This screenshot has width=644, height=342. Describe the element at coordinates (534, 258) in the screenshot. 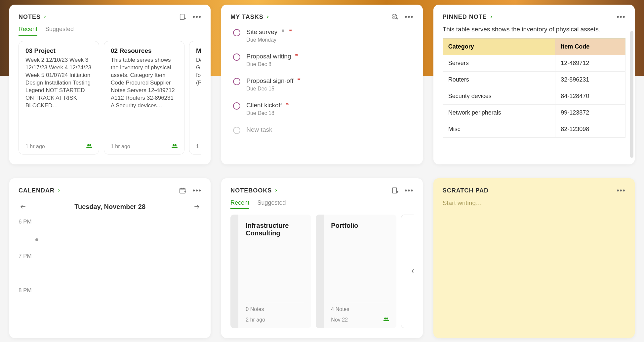

I see `scratchpad-widget: SCRATCH PAD ••• Start writing…` at that location.